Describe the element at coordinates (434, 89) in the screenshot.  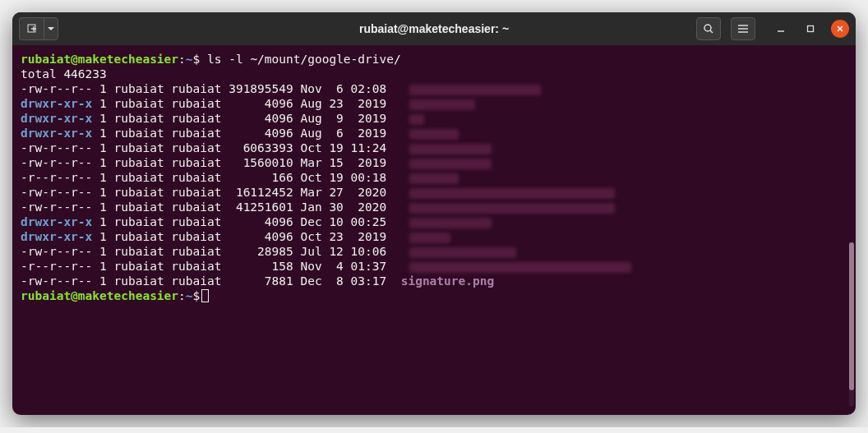
I see `listing-row: -rw-r--r-- 1 rubaiat rubaiat 391895549 N…` at that location.